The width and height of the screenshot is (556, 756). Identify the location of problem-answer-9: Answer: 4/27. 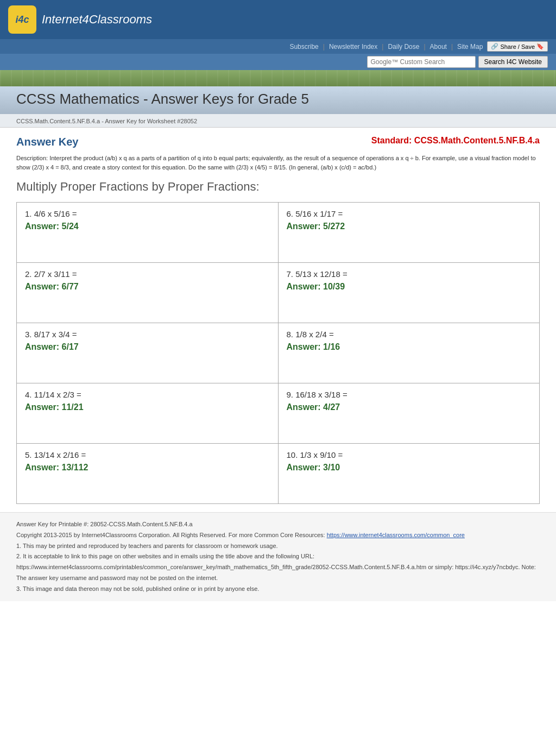
(409, 407).